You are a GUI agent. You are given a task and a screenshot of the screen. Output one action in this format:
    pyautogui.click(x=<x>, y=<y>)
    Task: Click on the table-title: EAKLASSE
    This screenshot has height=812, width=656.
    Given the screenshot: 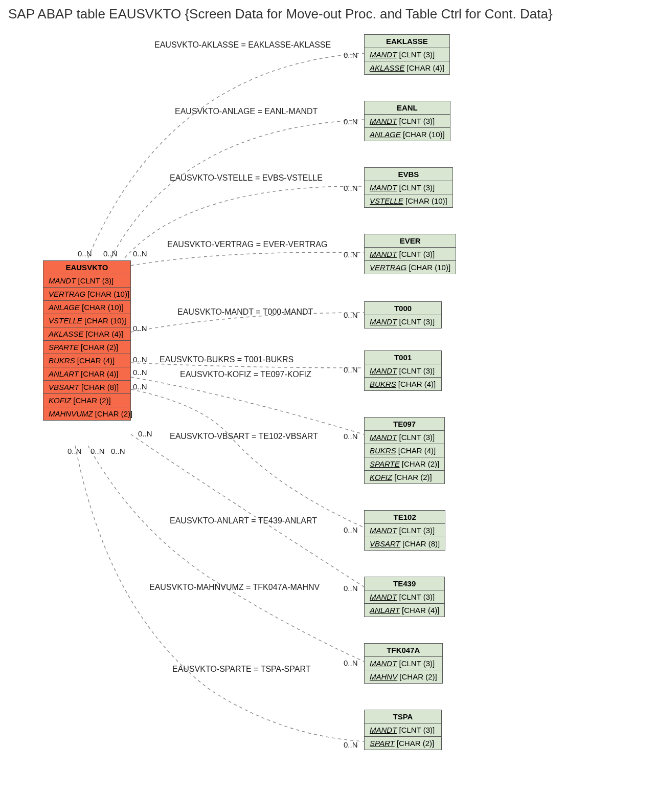 What is the action you would take?
    pyautogui.click(x=407, y=41)
    